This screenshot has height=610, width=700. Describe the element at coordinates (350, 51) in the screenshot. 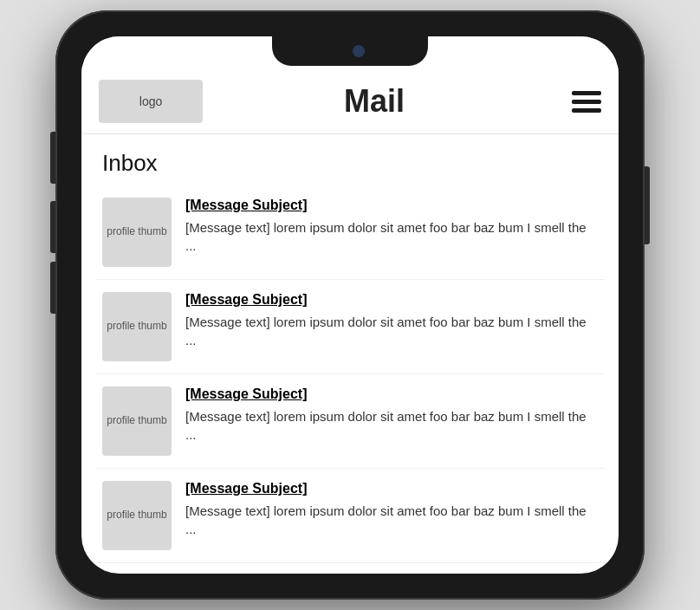

I see `notch` at that location.